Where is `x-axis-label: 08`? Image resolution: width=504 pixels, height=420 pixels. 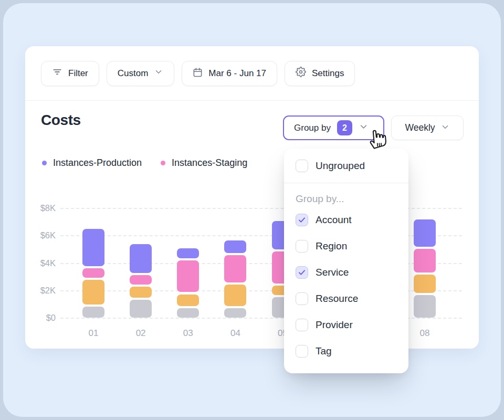
x-axis-label: 08 is located at coordinates (425, 333).